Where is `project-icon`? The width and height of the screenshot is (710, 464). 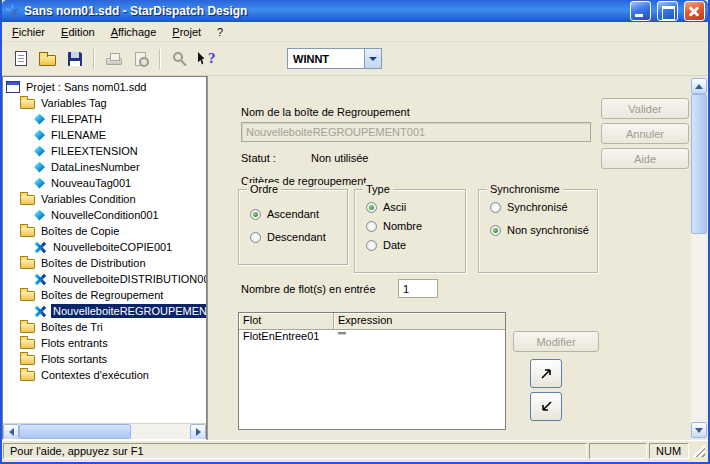 project-icon is located at coordinates (13, 87).